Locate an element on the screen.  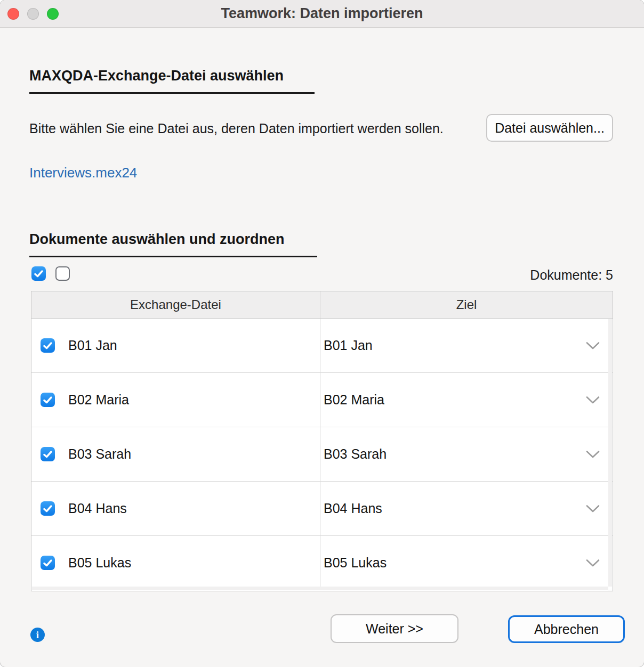
documents-section-heading: Dokumente auswählen und zuordnen is located at coordinates (173, 244).